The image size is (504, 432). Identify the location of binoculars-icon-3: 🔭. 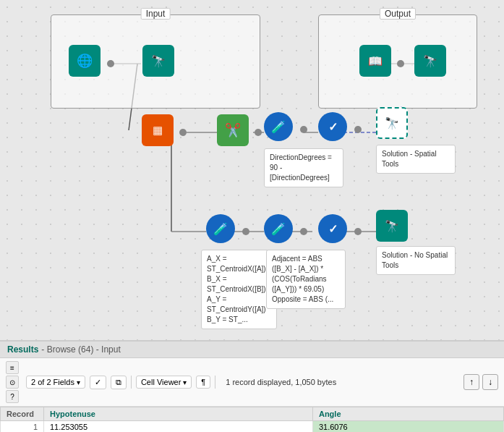
(392, 123).